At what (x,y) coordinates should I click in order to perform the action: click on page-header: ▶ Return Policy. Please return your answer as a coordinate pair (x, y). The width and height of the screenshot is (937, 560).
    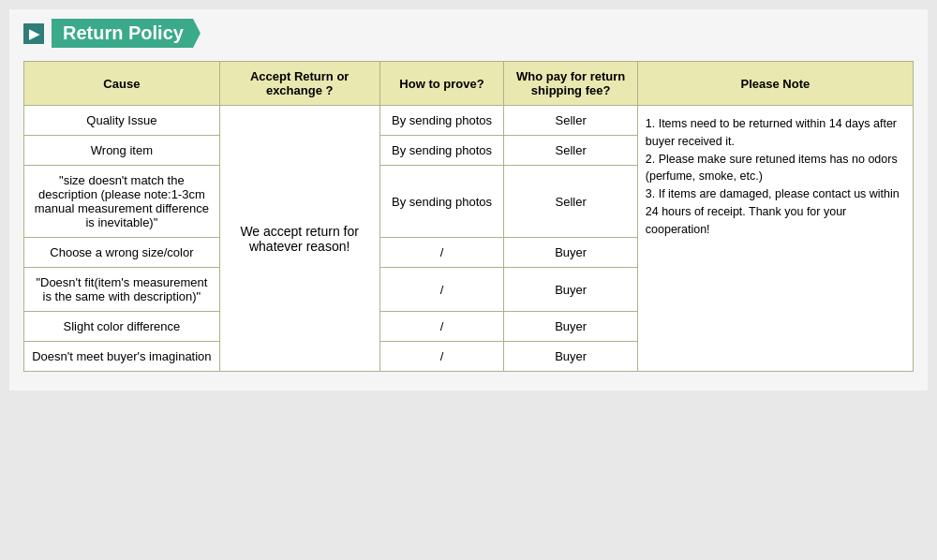
    Looking at the image, I should click on (468, 34).